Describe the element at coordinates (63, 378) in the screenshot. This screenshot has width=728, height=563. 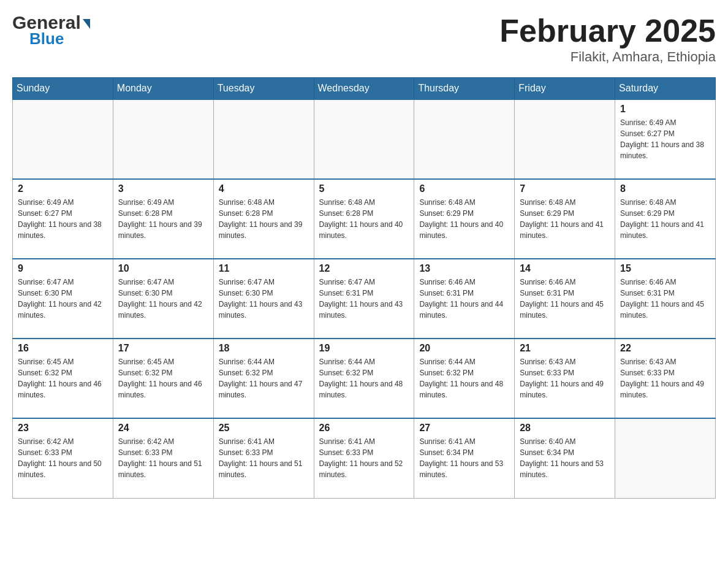
I see `calendar-cell: 16Sunrise: 6:45 AMSunset: 6:32 PMDayligh…` at that location.